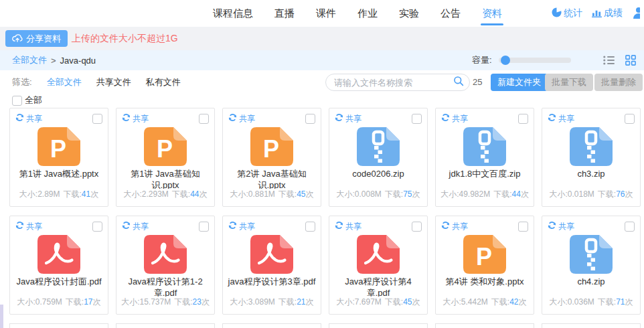 This screenshot has width=644, height=328. What do you see at coordinates (519, 82) in the screenshot?
I see `new-folder-button: 新建文件夹` at bounding box center [519, 82].